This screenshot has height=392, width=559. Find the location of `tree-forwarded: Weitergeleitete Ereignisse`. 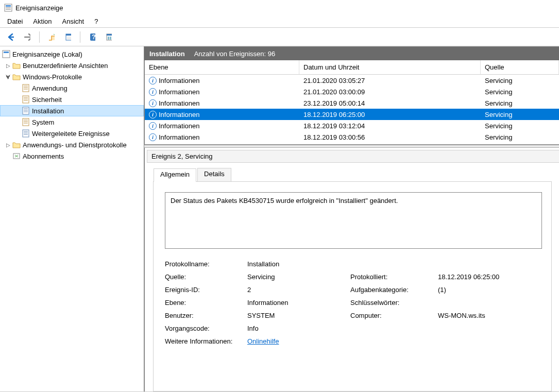

tree-forwarded: Weitergeleitete Ereignisse is located at coordinates (72, 133).